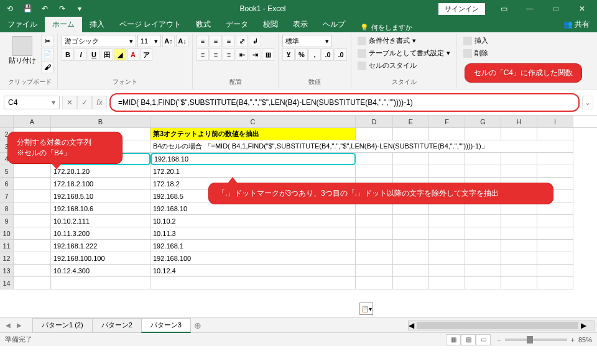 The image size is (597, 364). Describe the element at coordinates (94, 55) in the screenshot. I see `underline-button: U` at that location.